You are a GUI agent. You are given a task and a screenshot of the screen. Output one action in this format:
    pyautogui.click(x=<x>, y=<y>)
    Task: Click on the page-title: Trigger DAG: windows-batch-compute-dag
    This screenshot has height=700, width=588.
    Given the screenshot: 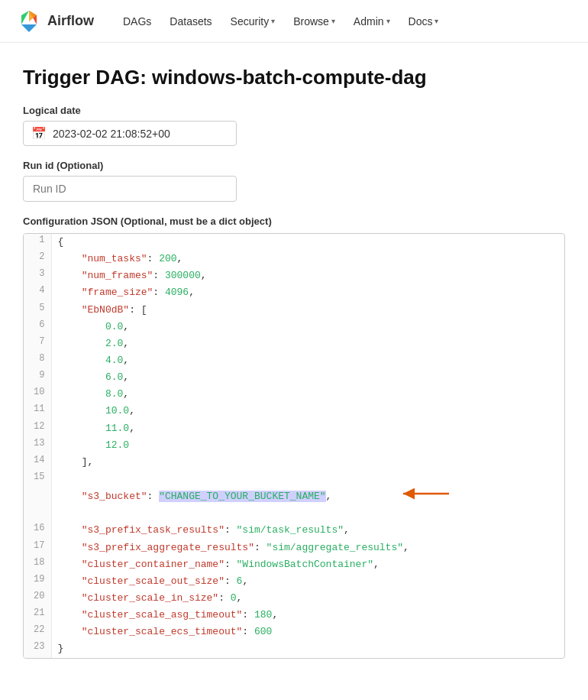 What is the action you would take?
    pyautogui.click(x=294, y=78)
    